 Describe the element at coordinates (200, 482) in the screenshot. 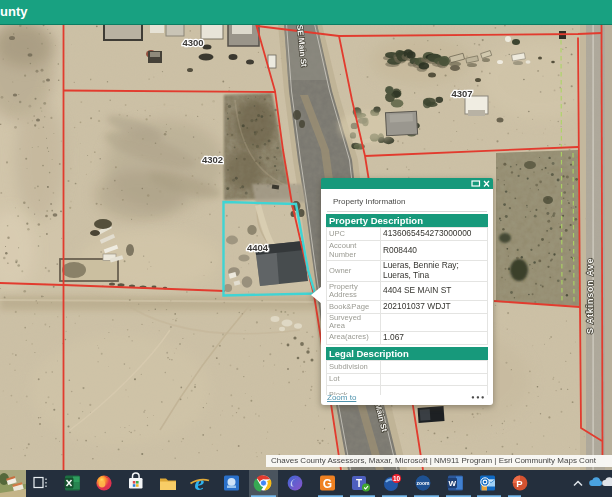

I see `svg-text: e` at that location.